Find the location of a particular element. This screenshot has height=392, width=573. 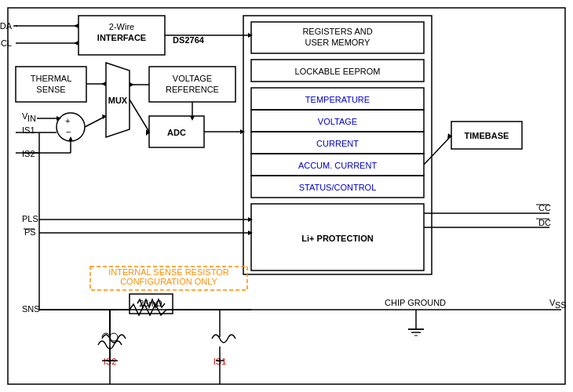

vin-sub: IN is located at coordinates (31, 118).